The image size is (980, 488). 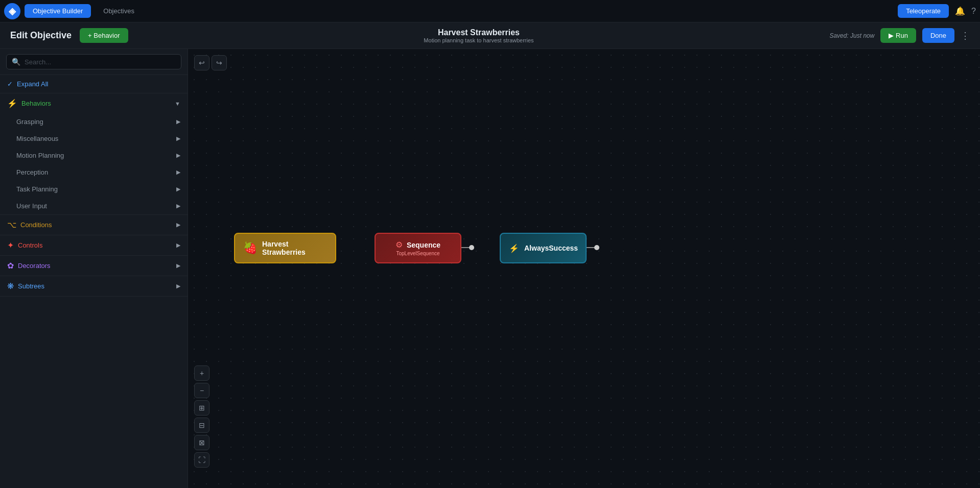 What do you see at coordinates (10, 84) in the screenshot?
I see `expand-all-icon: ✓` at bounding box center [10, 84].